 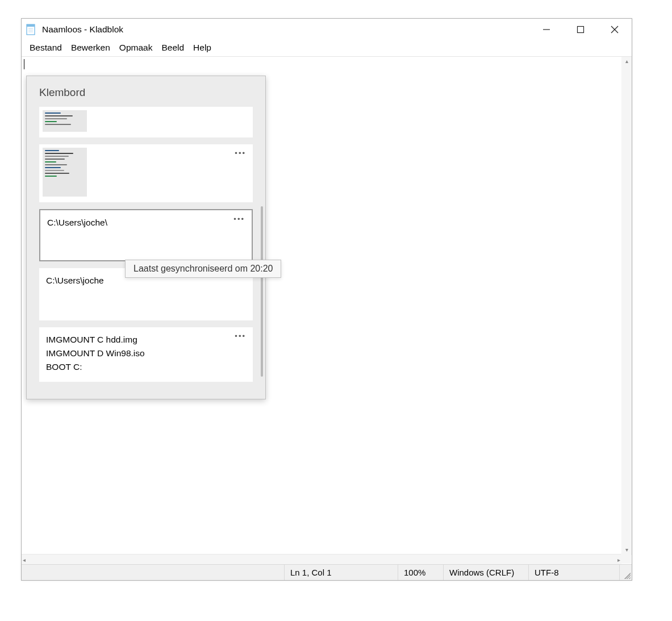 What do you see at coordinates (420, 573) in the screenshot?
I see `status-zoom: 100%` at bounding box center [420, 573].